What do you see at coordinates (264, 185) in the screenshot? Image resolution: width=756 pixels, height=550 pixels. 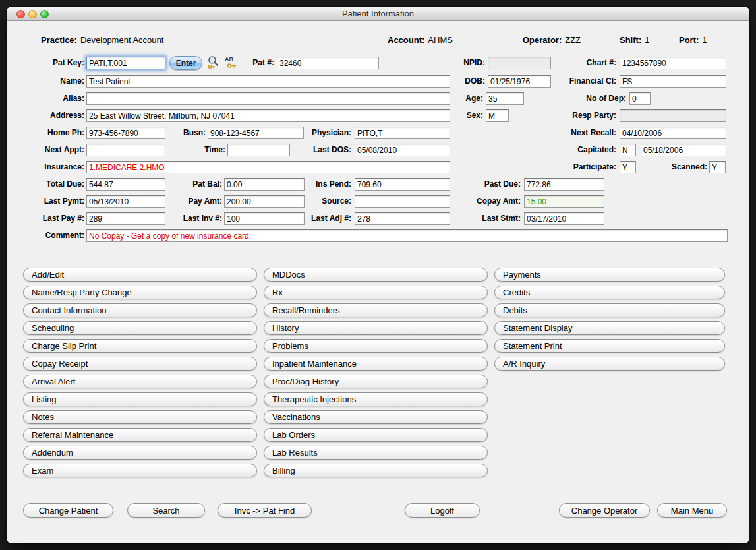 I see `pat-bal-input` at bounding box center [264, 185].